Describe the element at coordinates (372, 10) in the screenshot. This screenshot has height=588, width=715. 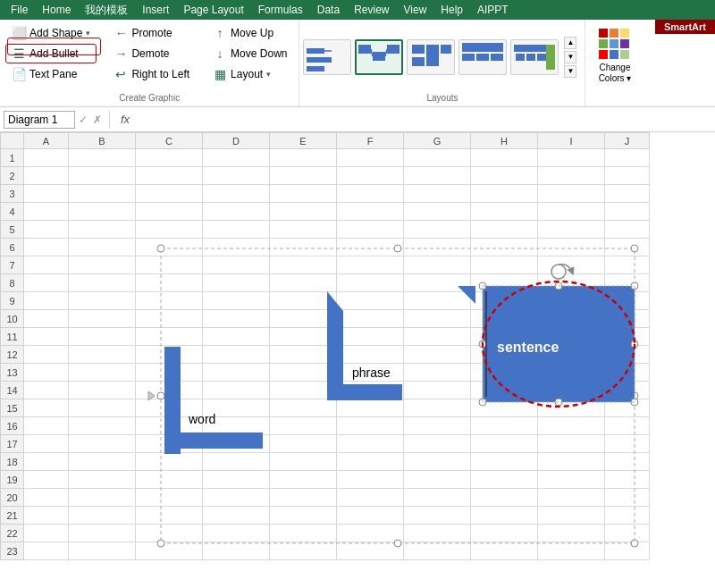
I see `menu-review: Review` at that location.